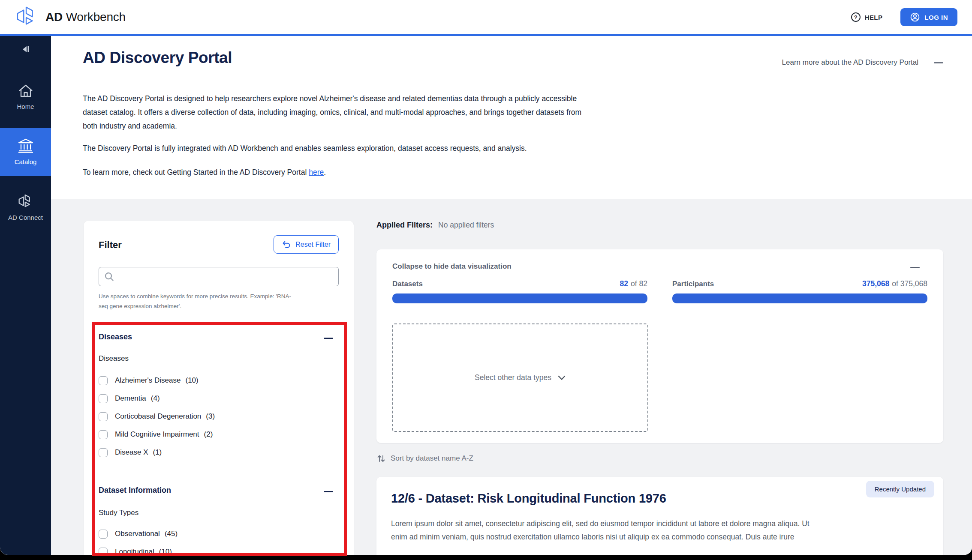 The height and width of the screenshot is (560, 972). I want to click on filter-option-label: Observational, so click(137, 534).